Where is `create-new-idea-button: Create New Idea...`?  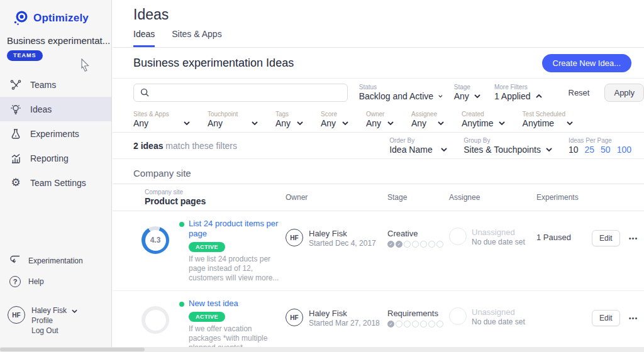
create-new-idea-button: Create New Idea... is located at coordinates (587, 63).